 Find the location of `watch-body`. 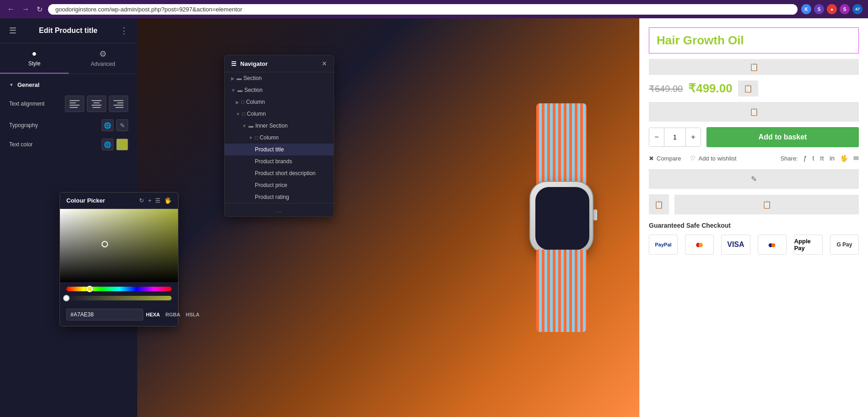

watch-body is located at coordinates (561, 218).